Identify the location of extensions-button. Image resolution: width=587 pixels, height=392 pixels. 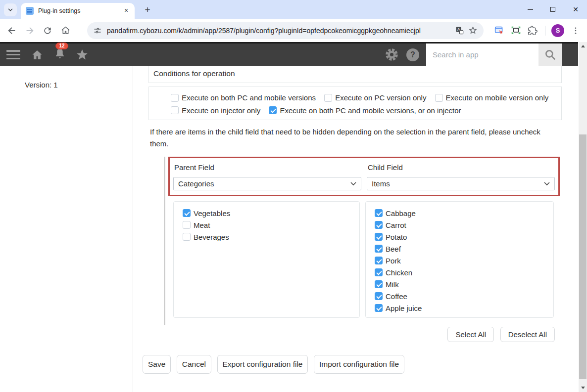
(533, 31).